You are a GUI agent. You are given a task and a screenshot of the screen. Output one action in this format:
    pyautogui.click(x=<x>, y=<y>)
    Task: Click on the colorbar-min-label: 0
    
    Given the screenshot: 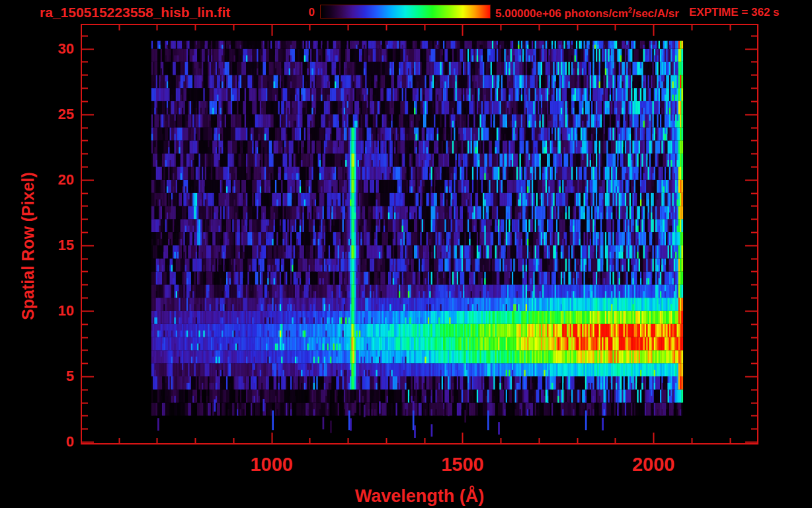 What is the action you would take?
    pyautogui.click(x=305, y=13)
    